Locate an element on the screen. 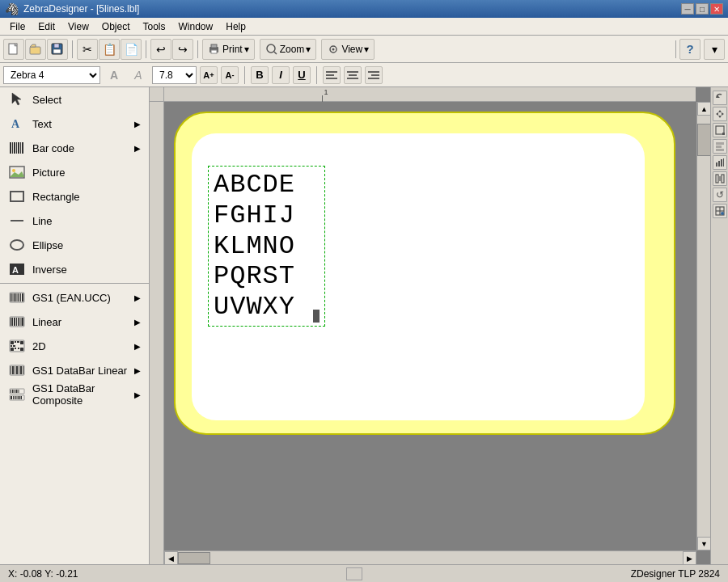  menu-tools: Tools is located at coordinates (154, 27).